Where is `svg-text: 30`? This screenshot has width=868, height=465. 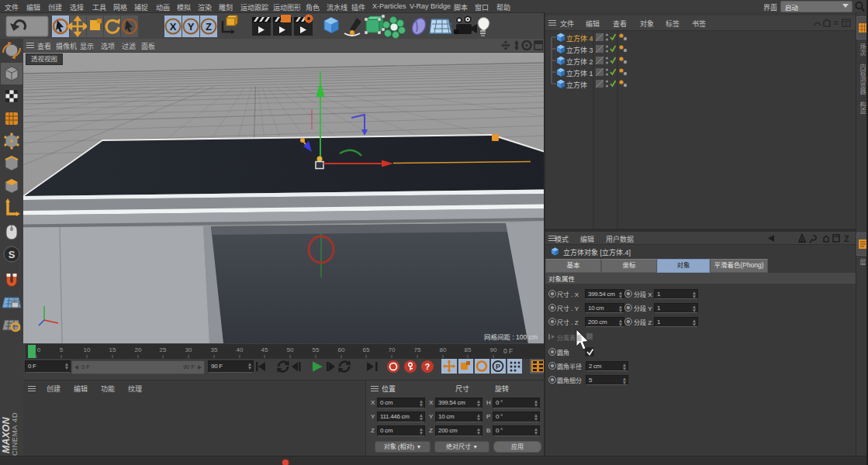
svg-text: 30 is located at coordinates (189, 350).